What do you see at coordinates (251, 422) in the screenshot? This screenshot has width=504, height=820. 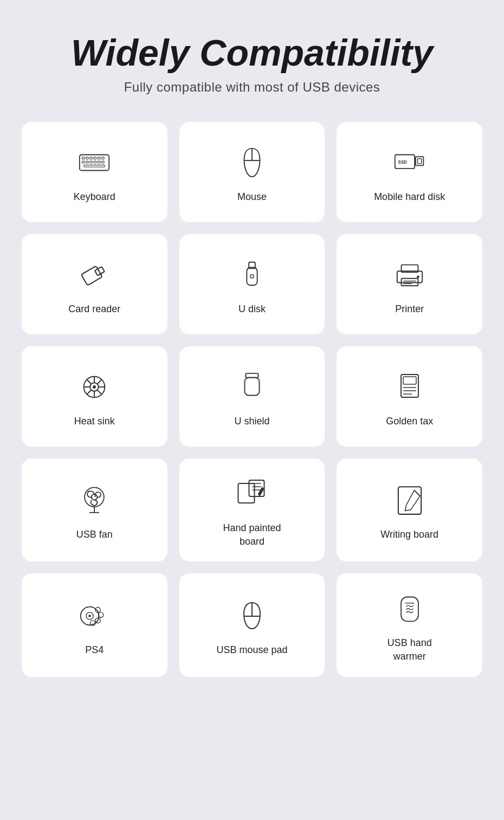 I see `u-shield-label: U shield` at bounding box center [251, 422].